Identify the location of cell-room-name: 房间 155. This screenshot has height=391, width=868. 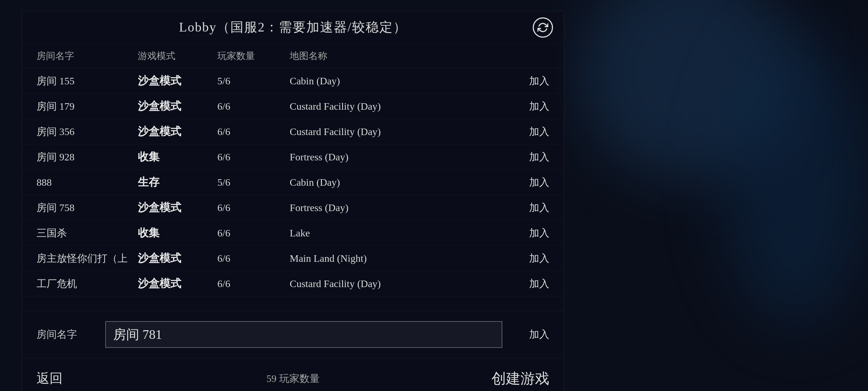
(87, 81).